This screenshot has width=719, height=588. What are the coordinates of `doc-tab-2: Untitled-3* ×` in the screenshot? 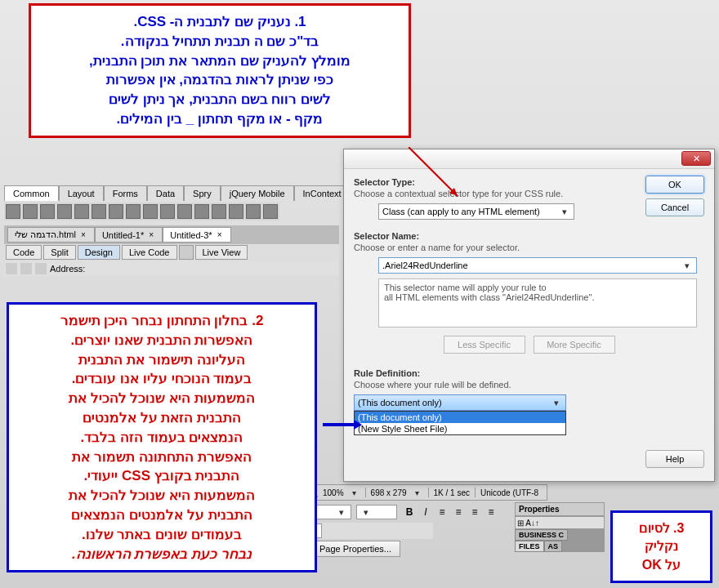 It's located at (196, 235).